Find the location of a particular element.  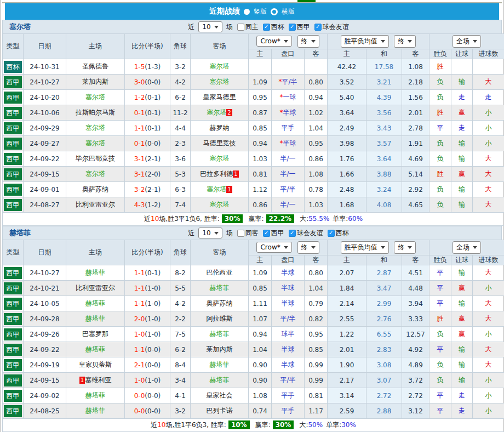

asia-home-odds: 1.03 is located at coordinates (260, 159).